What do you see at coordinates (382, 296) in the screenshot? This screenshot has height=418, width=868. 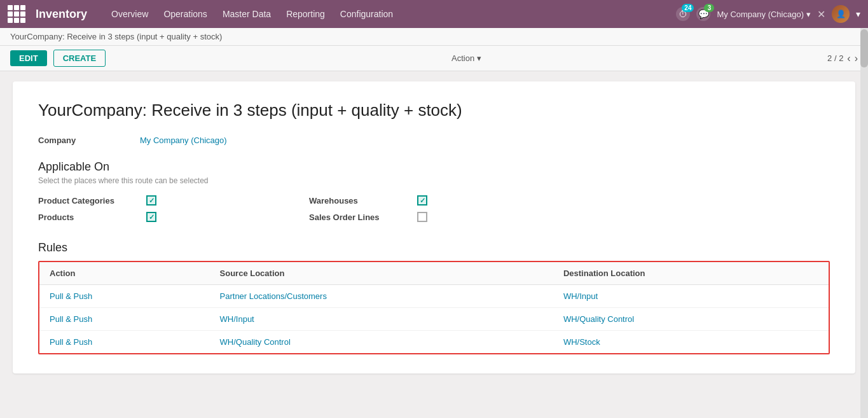 I see `row1-source: Partner Locations/Customers` at bounding box center [382, 296].